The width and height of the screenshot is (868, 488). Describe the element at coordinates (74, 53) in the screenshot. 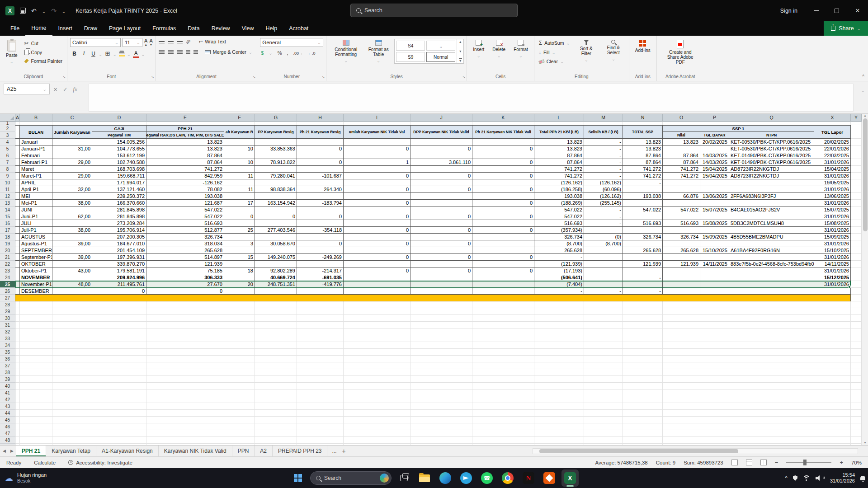

I see `bold-button` at that location.